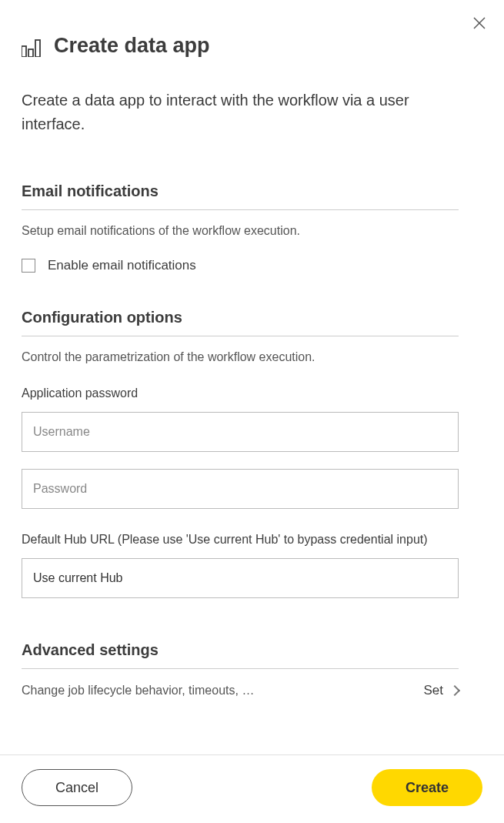  What do you see at coordinates (240, 655) in the screenshot?
I see `advanced-settings-title: Advanced settings` at bounding box center [240, 655].